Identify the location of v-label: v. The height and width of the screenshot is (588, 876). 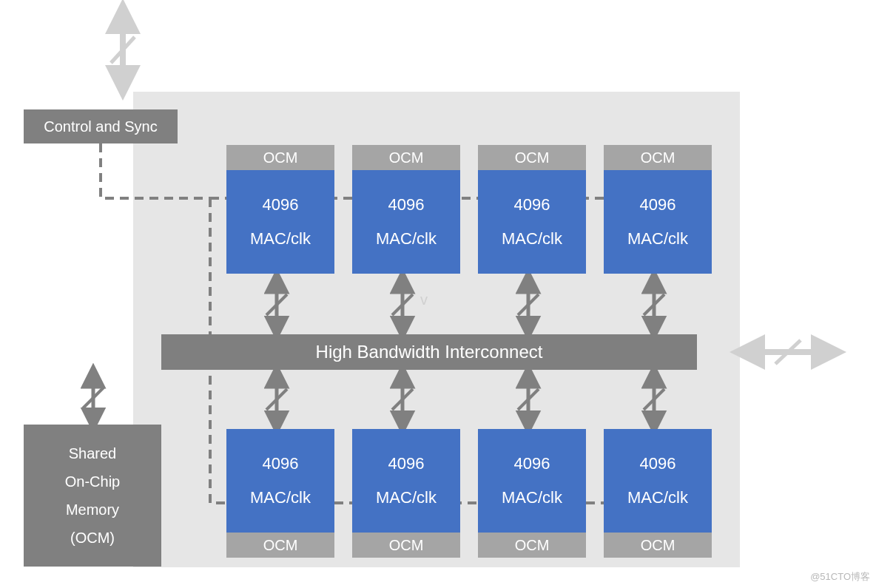
(424, 300).